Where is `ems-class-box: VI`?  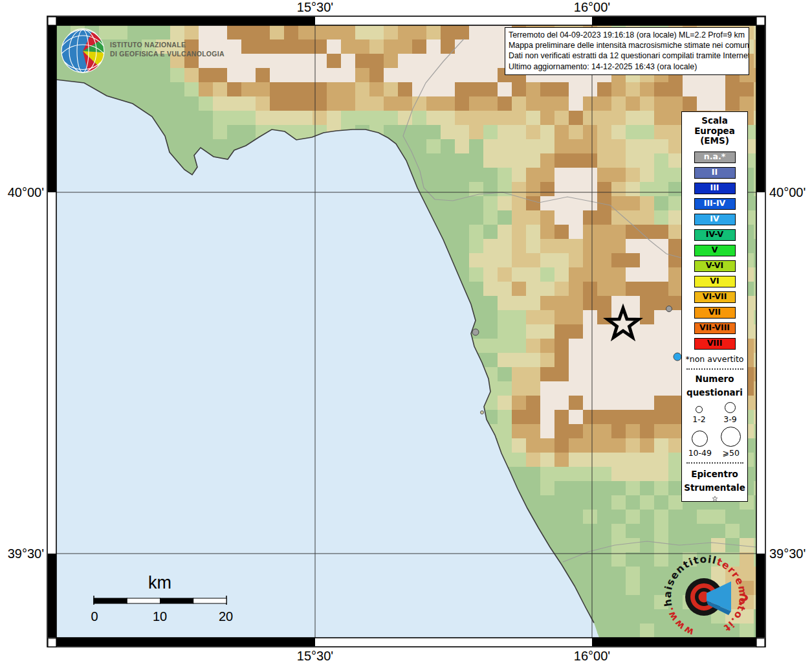 ems-class-box: VI is located at coordinates (715, 282).